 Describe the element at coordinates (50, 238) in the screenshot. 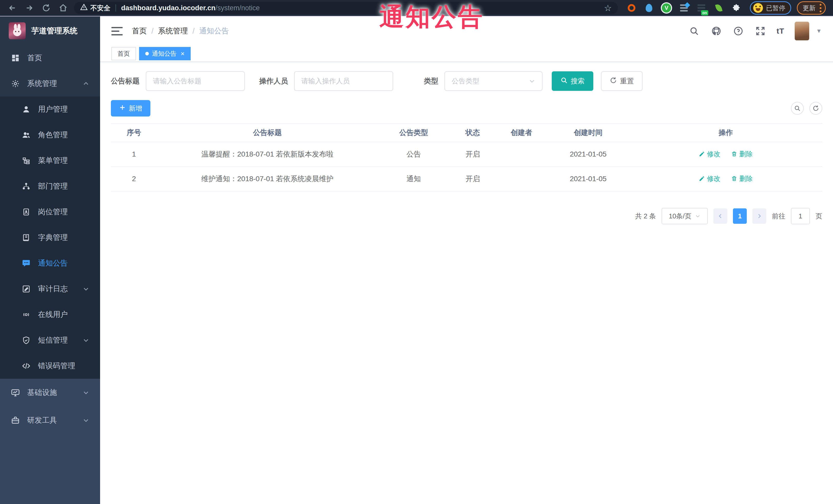

I see `sidebar-item-dict-management: 字典管理` at that location.